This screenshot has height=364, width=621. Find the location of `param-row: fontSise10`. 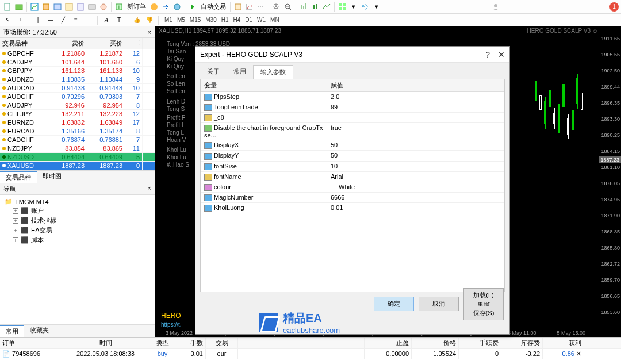

param-row: fontSise10 is located at coordinates (352, 167).